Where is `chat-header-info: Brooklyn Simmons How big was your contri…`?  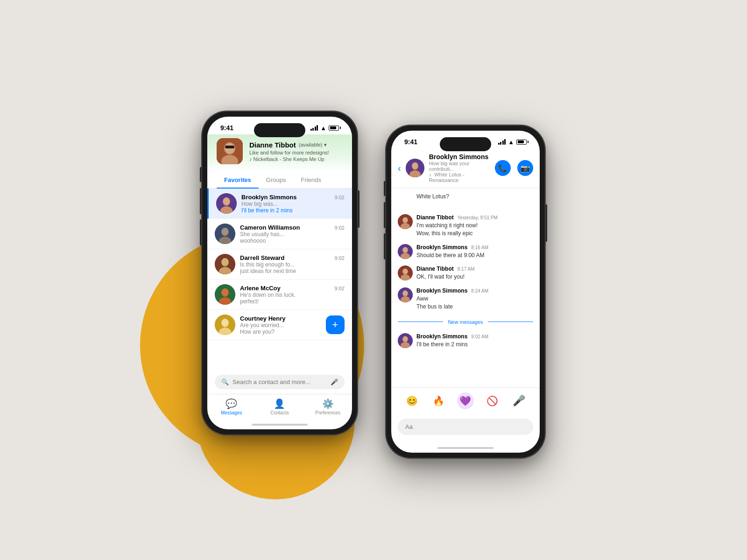 chat-header-info: Brooklyn Simmons How big was your contri… is located at coordinates (459, 168).